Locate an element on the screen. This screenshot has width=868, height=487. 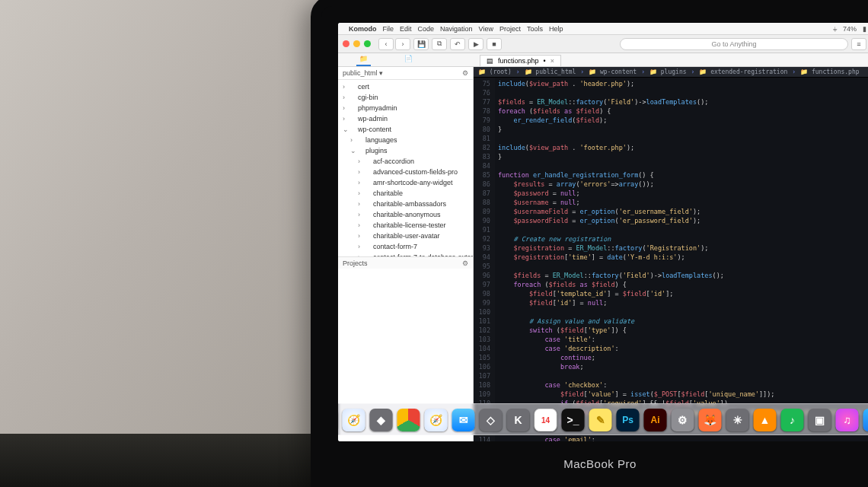
run-button: ▶ is located at coordinates (476, 44).